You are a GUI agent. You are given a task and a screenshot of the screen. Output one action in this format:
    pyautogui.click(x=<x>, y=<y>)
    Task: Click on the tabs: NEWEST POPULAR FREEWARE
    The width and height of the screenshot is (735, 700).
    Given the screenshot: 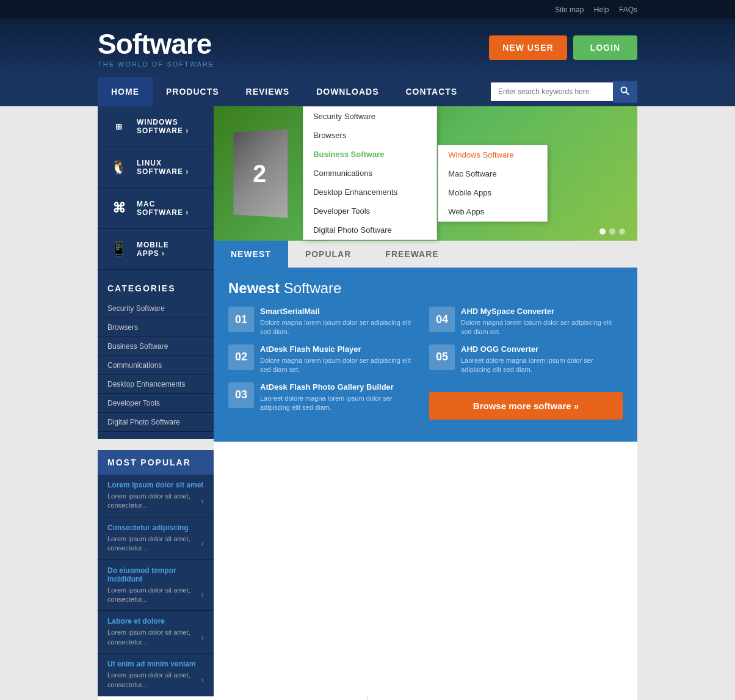 What is the action you would take?
    pyautogui.click(x=425, y=254)
    